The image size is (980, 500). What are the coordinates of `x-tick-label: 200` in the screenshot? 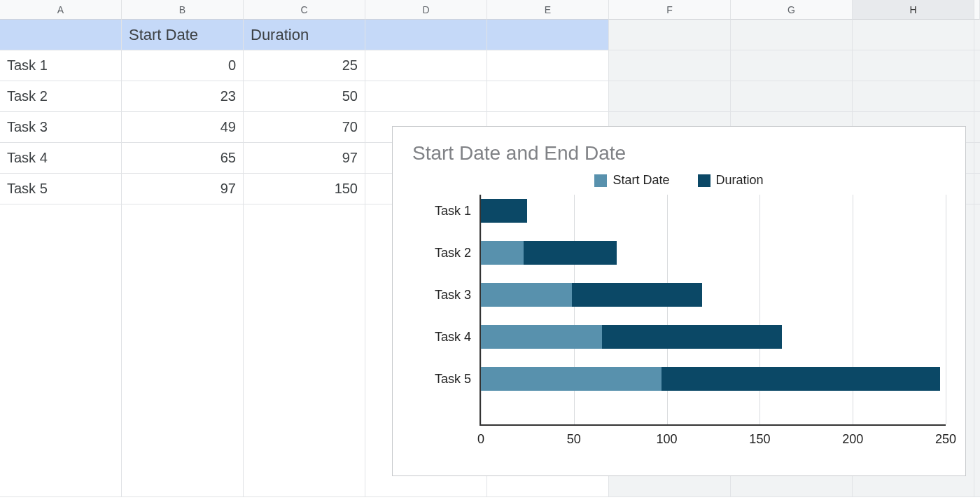 It's located at (853, 440).